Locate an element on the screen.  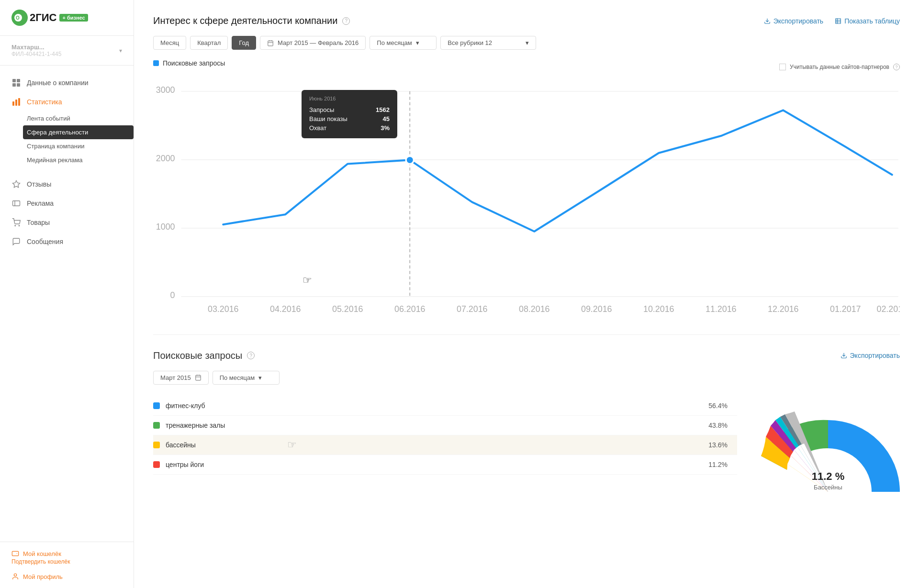
row-pct-2: 13.6% is located at coordinates (713, 445).